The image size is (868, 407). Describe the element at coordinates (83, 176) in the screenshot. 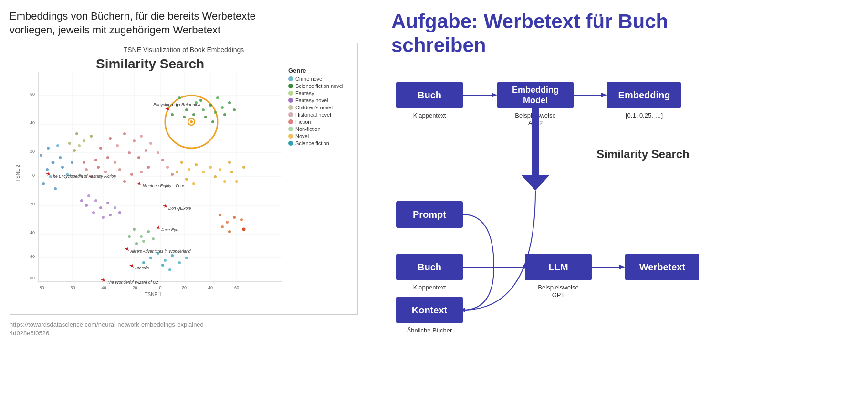

I see `svg-text:The Encyclopedia of Fantasy Fi: The Encyclopedia of Fantasy Fiction` at that location.